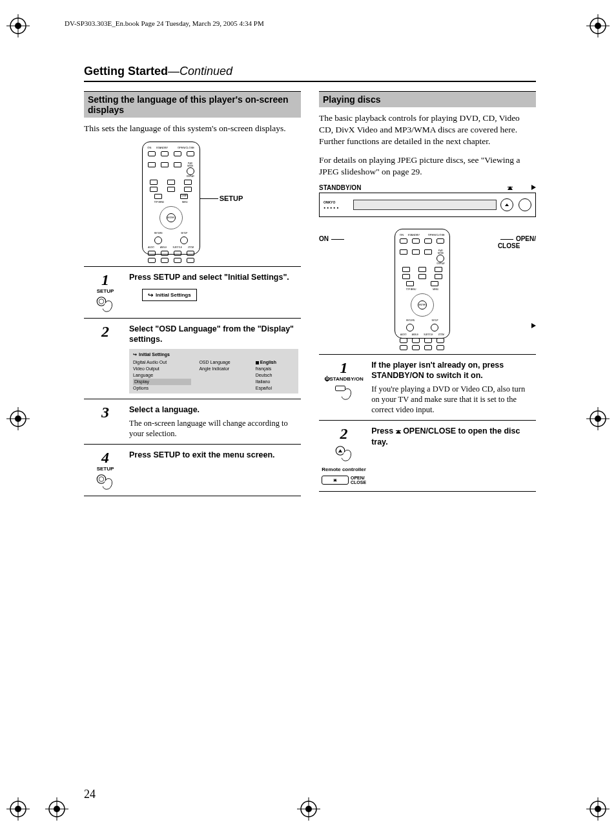  Describe the element at coordinates (164, 23) in the screenshot. I see `doc-header-info: DV-SP303.303E_En.book Page 24 Tuesday, M…` at that location.